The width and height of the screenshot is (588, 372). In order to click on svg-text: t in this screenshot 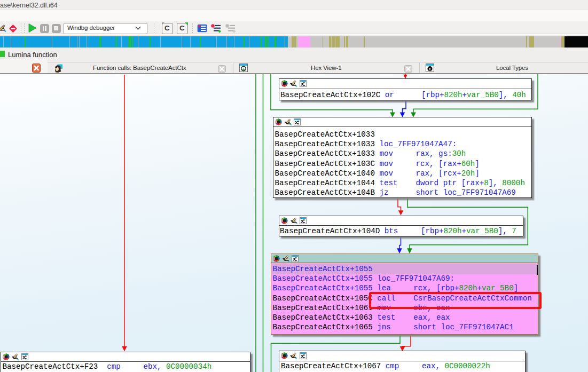, I will do `click(429, 69)`.